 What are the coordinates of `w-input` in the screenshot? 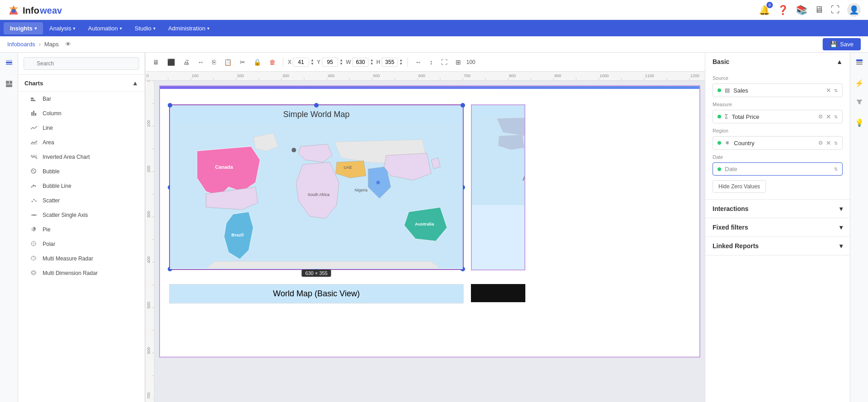 It's located at (360, 62).